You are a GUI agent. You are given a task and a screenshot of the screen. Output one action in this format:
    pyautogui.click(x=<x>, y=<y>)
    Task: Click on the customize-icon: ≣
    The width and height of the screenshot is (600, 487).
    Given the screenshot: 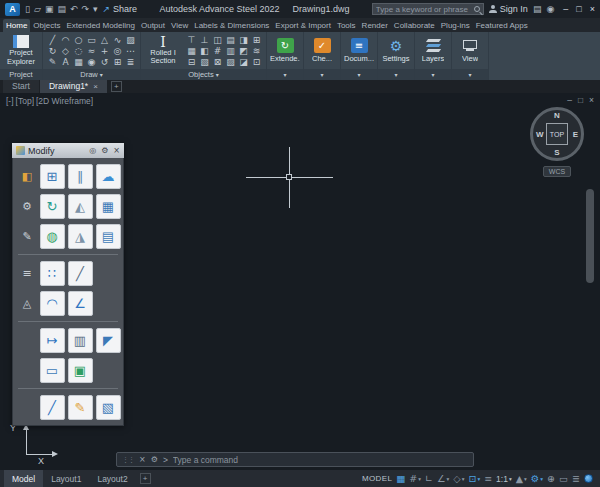 What is the action you would take?
    pyautogui.click(x=576, y=478)
    